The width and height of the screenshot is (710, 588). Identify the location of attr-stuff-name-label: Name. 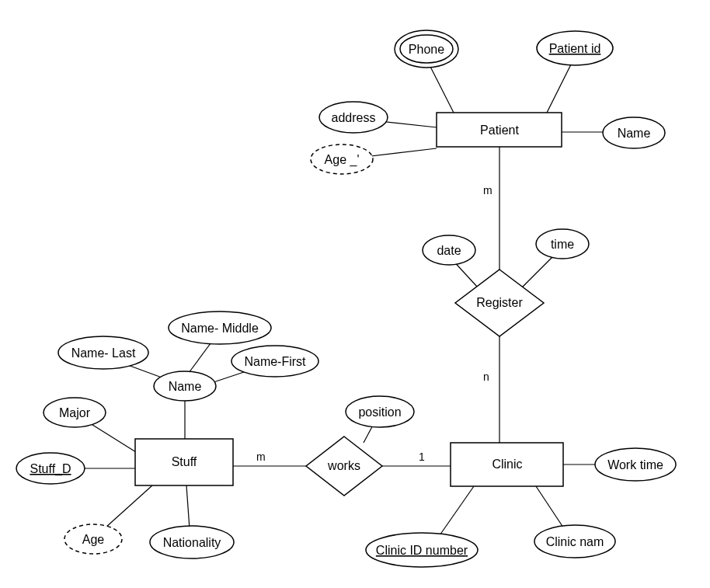
(185, 387).